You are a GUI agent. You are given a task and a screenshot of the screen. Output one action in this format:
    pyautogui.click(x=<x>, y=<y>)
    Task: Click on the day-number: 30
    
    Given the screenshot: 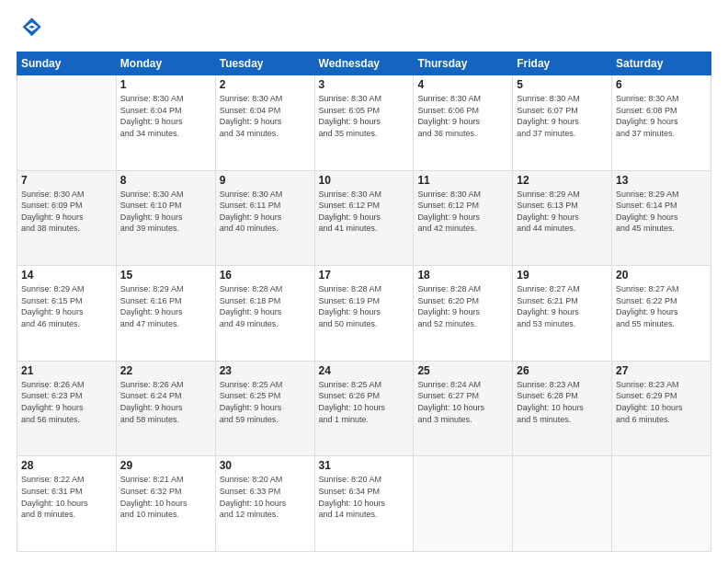 What is the action you would take?
    pyautogui.click(x=265, y=465)
    